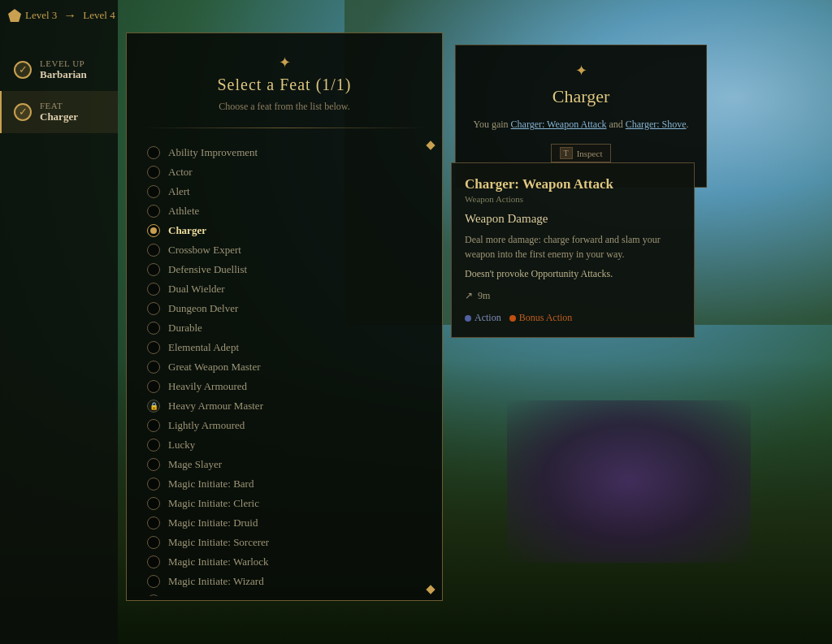 Image resolution: width=832 pixels, height=644 pixels. Describe the element at coordinates (292, 426) in the screenshot. I see `feat-item-lightly-armoured: Lightly Armoured` at that location.